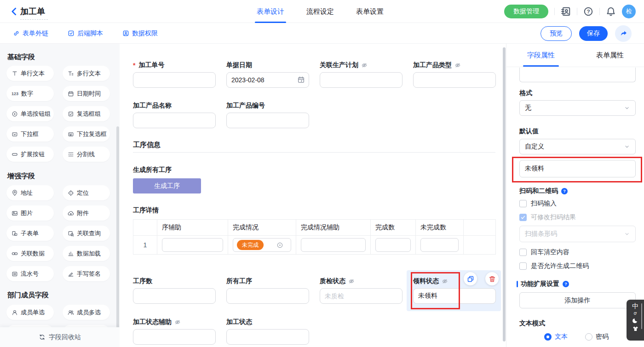 This screenshot has width=644, height=347. What do you see at coordinates (636, 313) in the screenshot?
I see `small-toggle: ơ` at bounding box center [636, 313].